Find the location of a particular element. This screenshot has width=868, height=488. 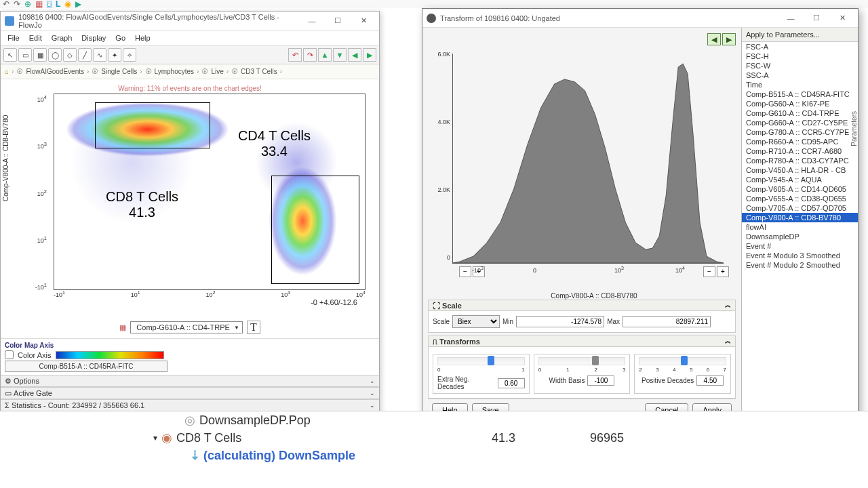

positive-input is located at coordinates (710, 381).